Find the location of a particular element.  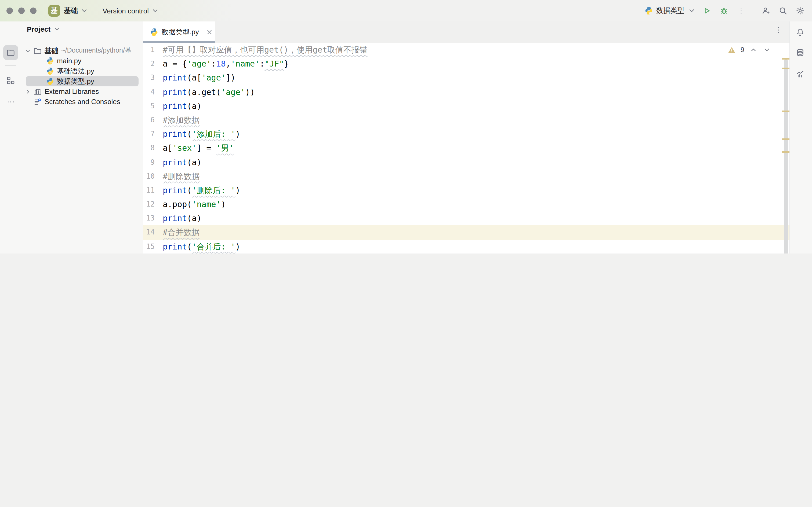

line-number: 4 is located at coordinates (152, 92).